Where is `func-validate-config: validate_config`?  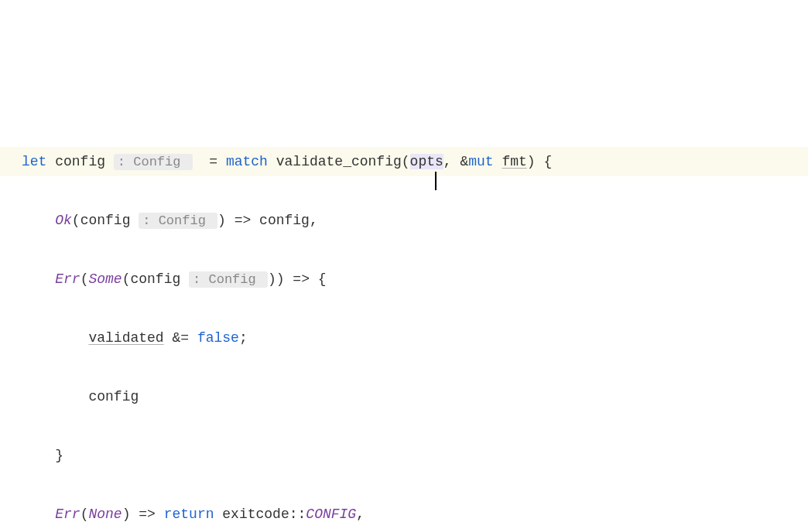
func-validate-config: validate_config is located at coordinates (339, 162).